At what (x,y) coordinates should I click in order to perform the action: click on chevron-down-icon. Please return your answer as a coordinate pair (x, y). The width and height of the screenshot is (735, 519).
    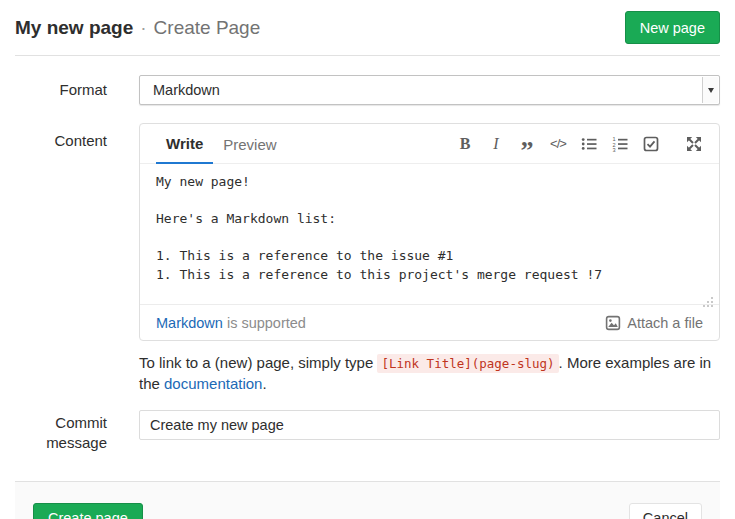
    Looking at the image, I should click on (711, 90).